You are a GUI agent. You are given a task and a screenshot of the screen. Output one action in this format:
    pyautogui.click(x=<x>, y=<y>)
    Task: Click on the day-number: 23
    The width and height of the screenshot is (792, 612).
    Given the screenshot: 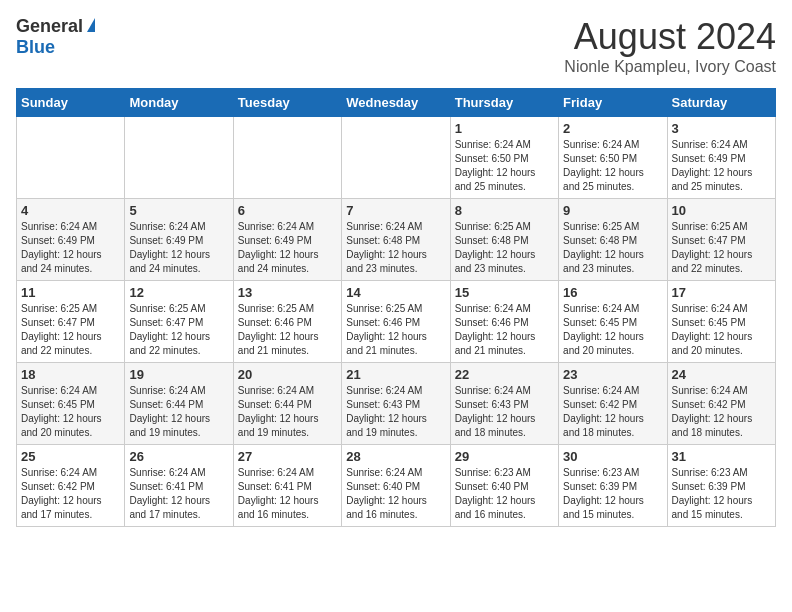 What is the action you would take?
    pyautogui.click(x=612, y=374)
    